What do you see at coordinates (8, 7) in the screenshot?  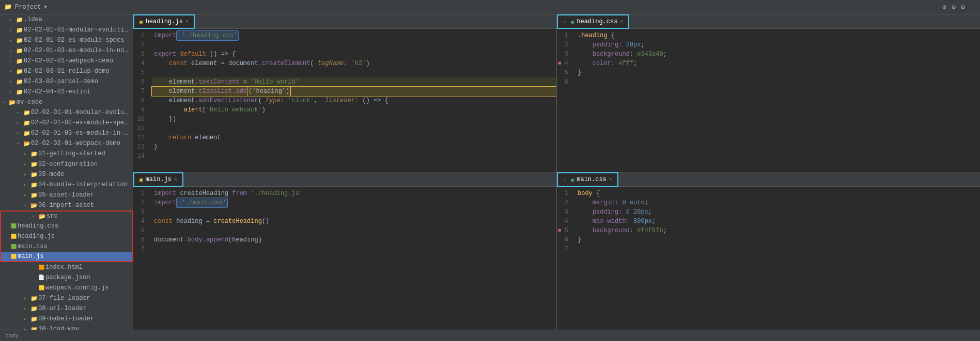 I see `project-folder-icon: 📁` at bounding box center [8, 7].